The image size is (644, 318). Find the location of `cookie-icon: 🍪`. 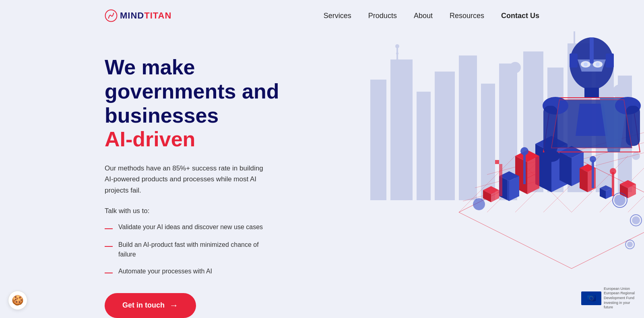

cookie-icon: 🍪 is located at coordinates (18, 300).